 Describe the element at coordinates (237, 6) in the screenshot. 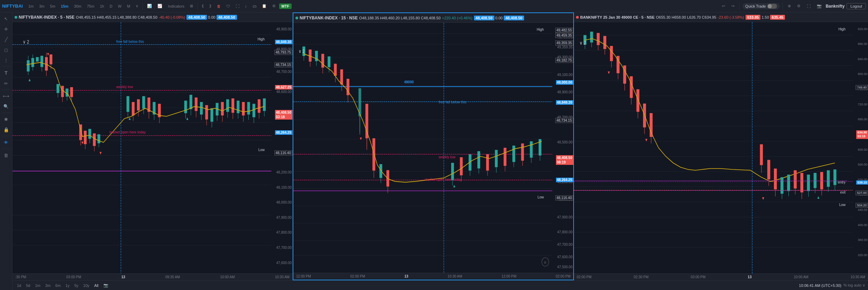

I see `action-5: ⛶` at that location.